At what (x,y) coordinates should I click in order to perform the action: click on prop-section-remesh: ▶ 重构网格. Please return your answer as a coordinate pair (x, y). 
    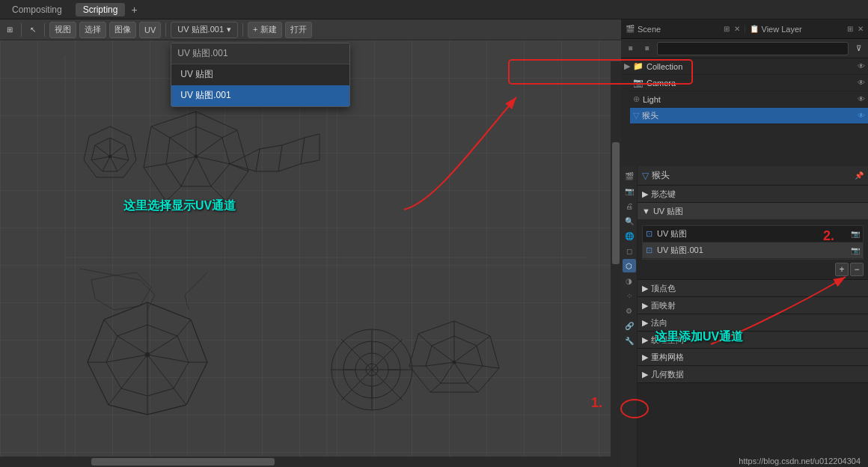
    Looking at the image, I should click on (753, 358).